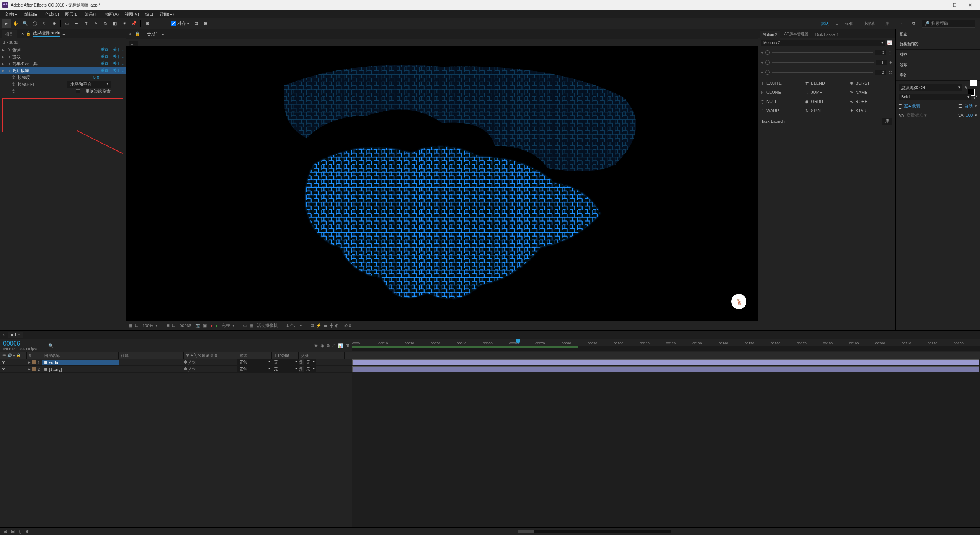 This screenshot has width=980, height=535. Describe the element at coordinates (63, 77) in the screenshot. I see `effect-prop-3-0: ⏱模糊度5.0` at that location.